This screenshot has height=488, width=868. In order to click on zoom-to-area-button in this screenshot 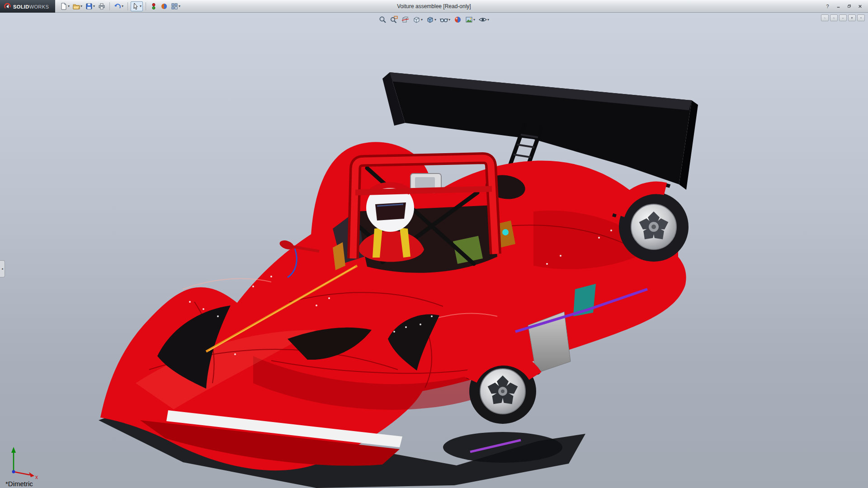, I will do `click(394, 20)`.